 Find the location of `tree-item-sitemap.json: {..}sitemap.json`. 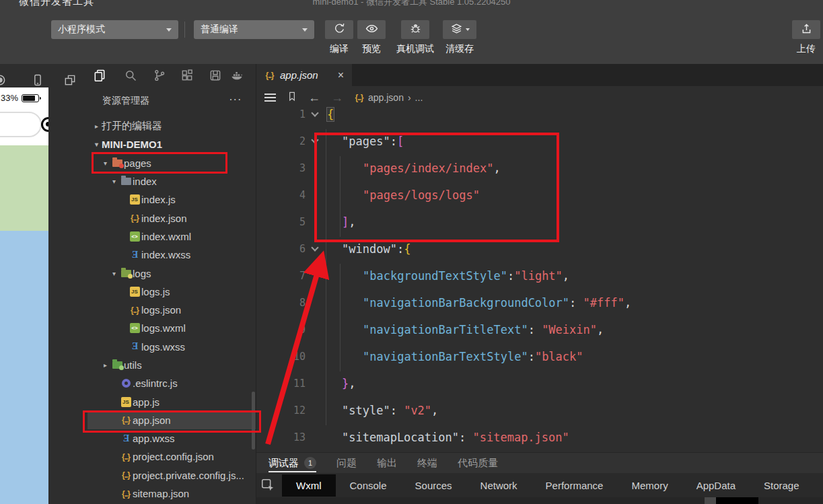

tree-item-sitemap.json: {..}sitemap.json is located at coordinates (172, 494).